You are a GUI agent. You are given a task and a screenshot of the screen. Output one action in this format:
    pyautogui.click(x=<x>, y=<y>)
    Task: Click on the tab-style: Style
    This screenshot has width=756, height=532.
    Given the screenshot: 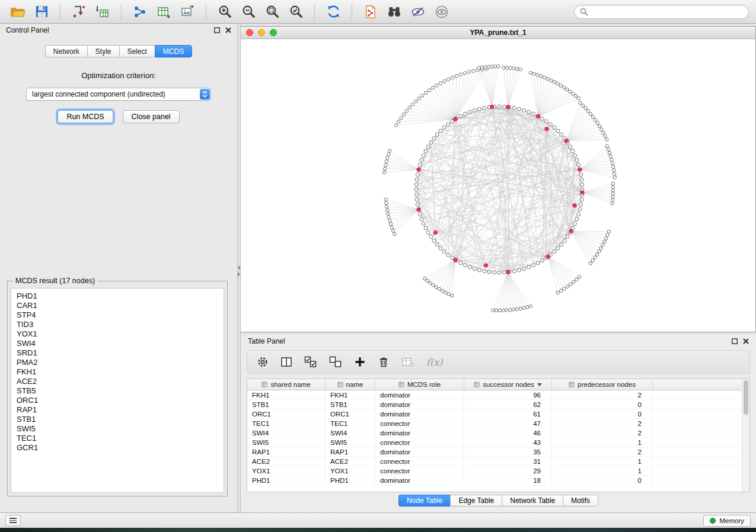 What is the action you would take?
    pyautogui.click(x=103, y=51)
    